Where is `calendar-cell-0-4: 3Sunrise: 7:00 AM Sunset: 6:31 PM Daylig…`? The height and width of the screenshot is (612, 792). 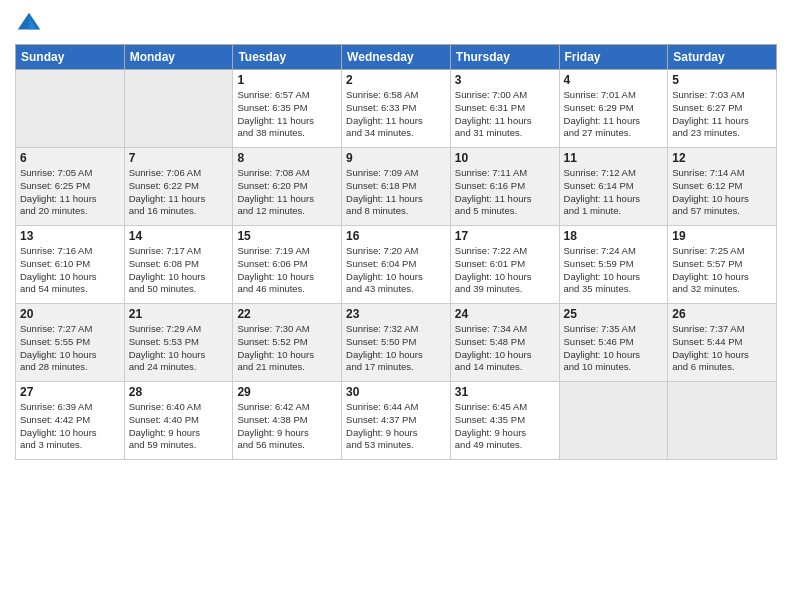
calendar-cell-0-4: 3Sunrise: 7:00 AM Sunset: 6:31 PM Daylig… is located at coordinates (504, 109).